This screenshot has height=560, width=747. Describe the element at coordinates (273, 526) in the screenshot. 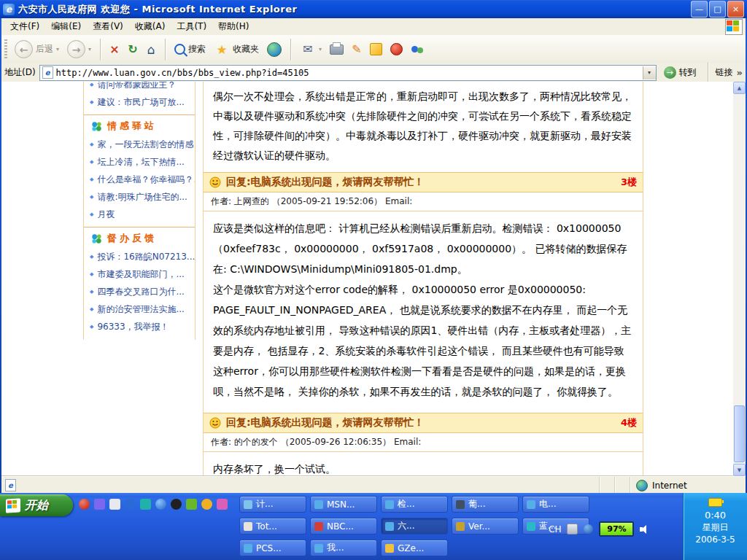

I see `taskbar-window-button: Tot...` at that location.